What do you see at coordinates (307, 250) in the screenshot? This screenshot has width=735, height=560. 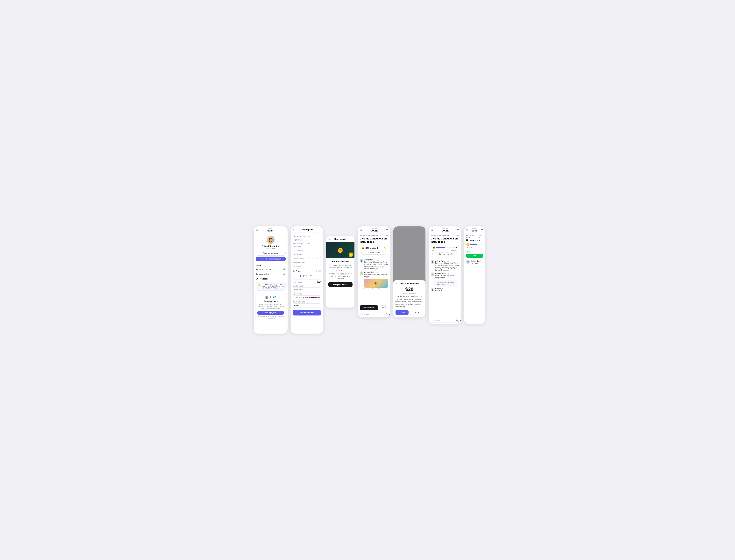 I see `your-name-input` at bounding box center [307, 250].